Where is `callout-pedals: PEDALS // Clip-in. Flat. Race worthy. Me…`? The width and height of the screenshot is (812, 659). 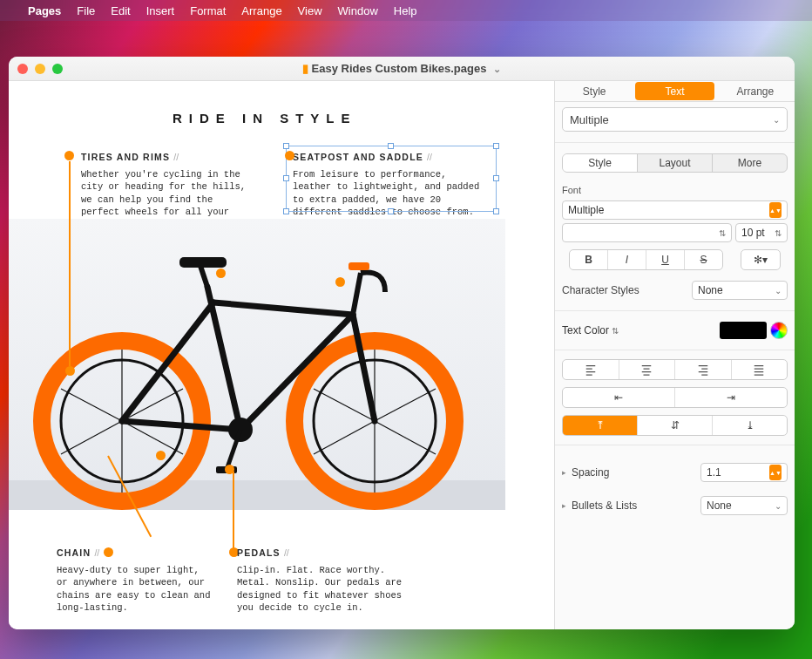
callout-pedals: PEDALS // Clip-in. Flat. Race worthy. Me… is located at coordinates (324, 581).